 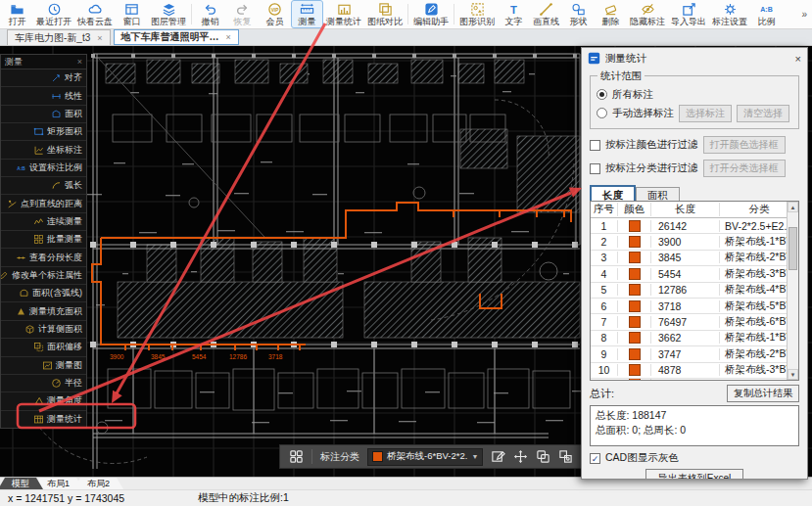 I want to click on toolbar-button-measure: 测量, so click(x=308, y=14).